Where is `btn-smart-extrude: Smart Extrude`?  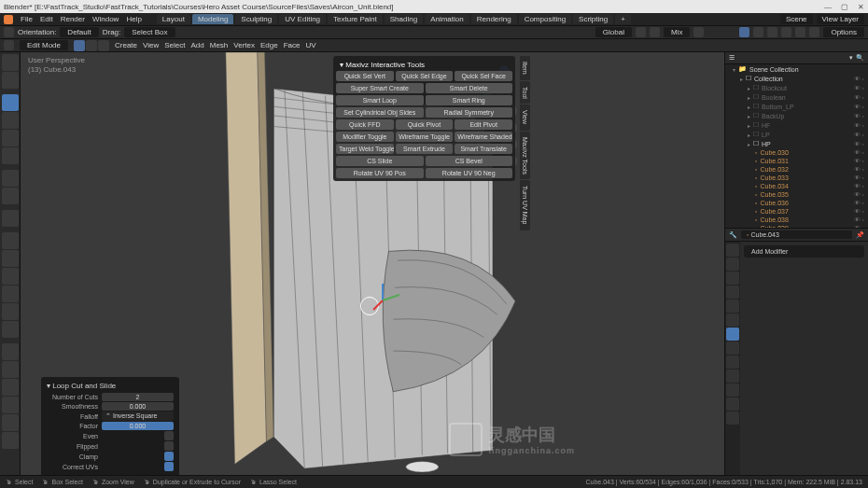 btn-smart-extrude: Smart Extrude is located at coordinates (425, 149).